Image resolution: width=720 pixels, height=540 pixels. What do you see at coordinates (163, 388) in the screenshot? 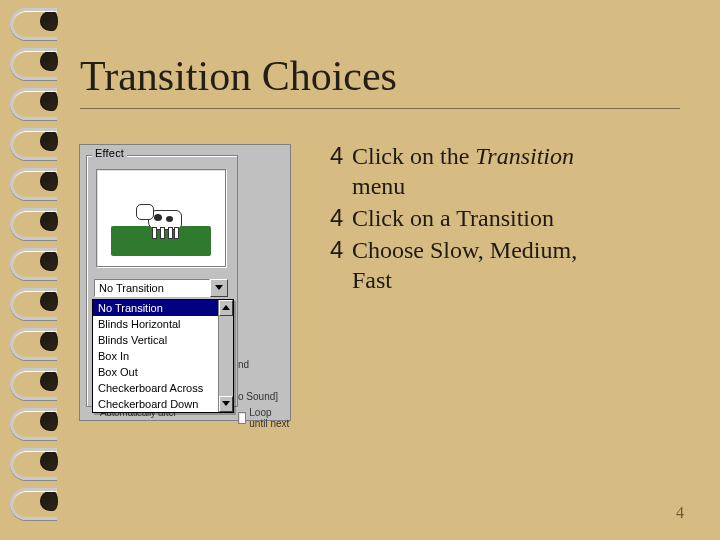
I see `dropdown-option: Checkerboard Across` at bounding box center [163, 388].